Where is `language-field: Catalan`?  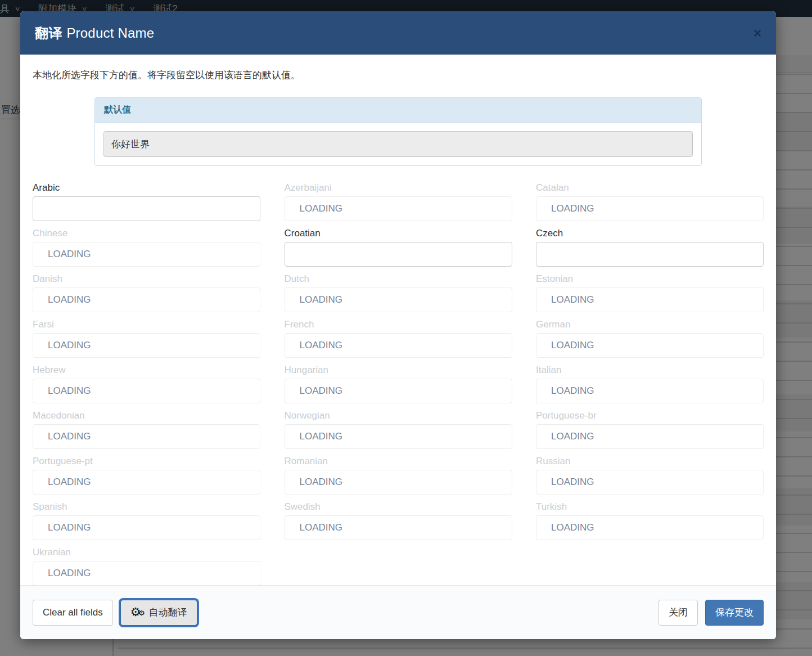
language-field: Catalan is located at coordinates (650, 201).